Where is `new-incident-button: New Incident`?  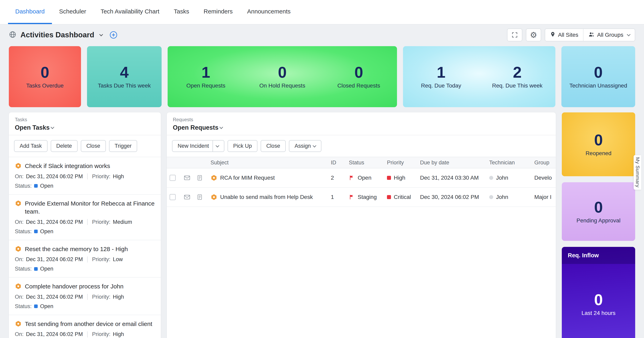
new-incident-button: New Incident is located at coordinates (198, 146).